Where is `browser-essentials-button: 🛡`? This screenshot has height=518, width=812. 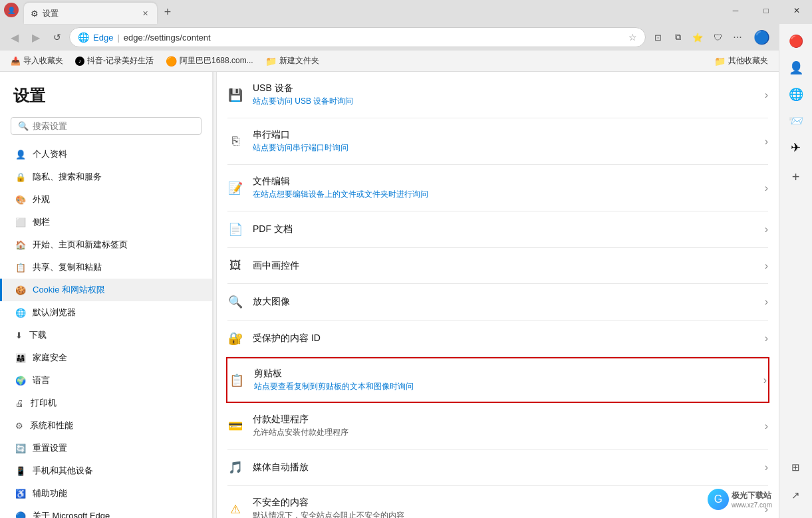 browser-essentials-button: 🛡 is located at coordinates (718, 37).